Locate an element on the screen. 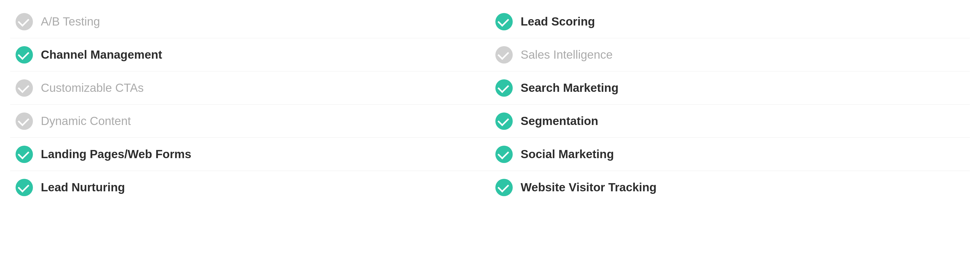 This screenshot has width=980, height=276. icon-wrapper-search-marketing is located at coordinates (504, 88).